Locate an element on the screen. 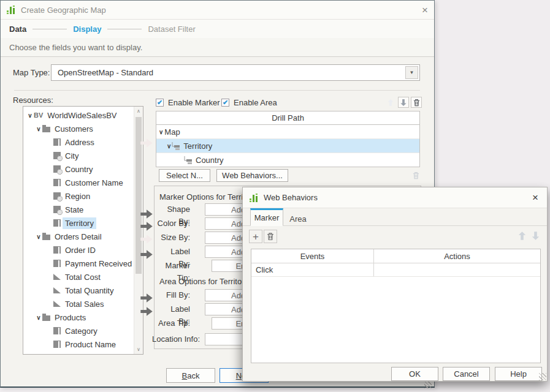 Image resolution: width=550 pixels, height=392 pixels. tab-area: Area is located at coordinates (298, 219).